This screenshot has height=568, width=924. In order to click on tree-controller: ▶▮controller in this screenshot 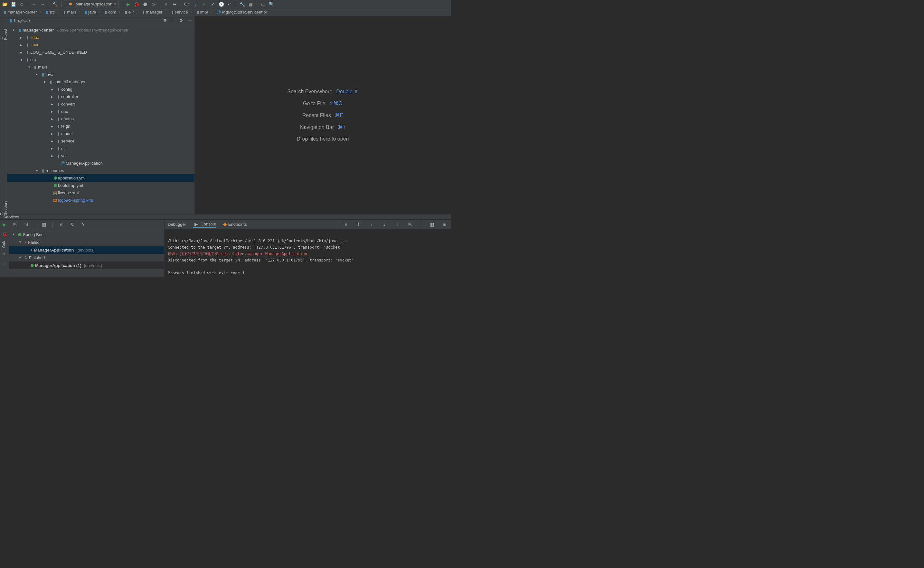, I will do `click(101, 97)`.